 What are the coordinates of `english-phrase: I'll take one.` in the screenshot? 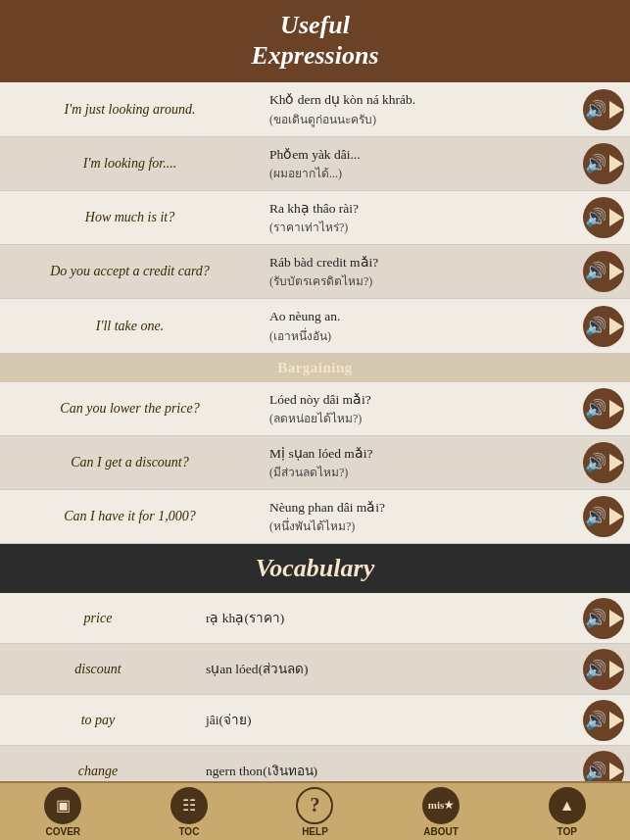 It's located at (129, 326).